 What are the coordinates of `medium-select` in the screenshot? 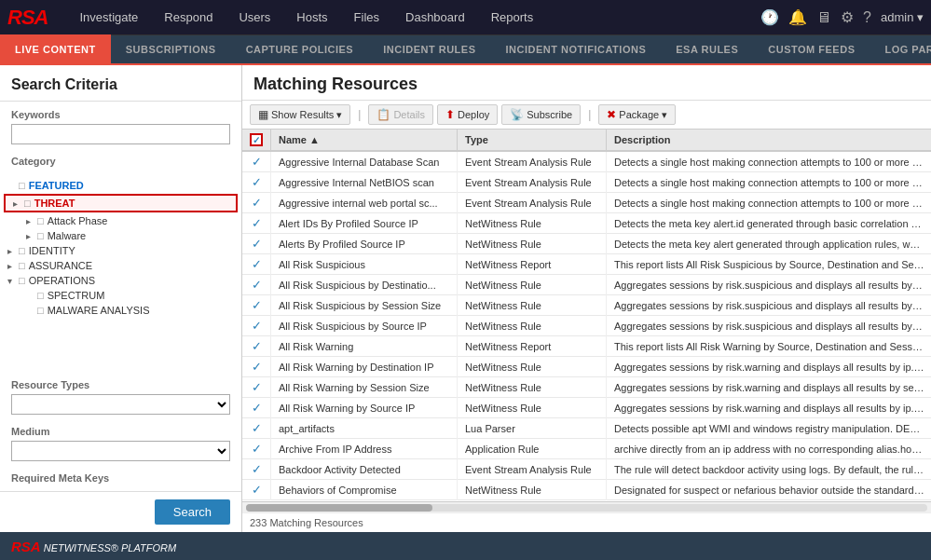 It's located at (121, 451).